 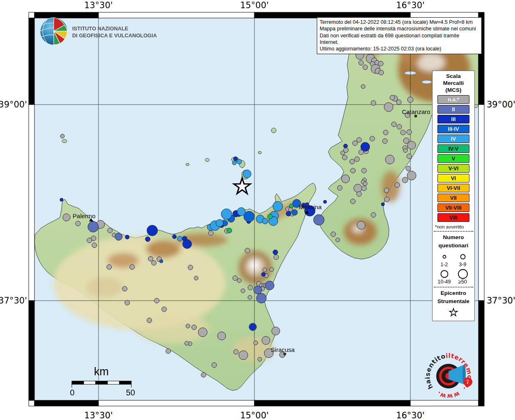 What do you see at coordinates (453, 109) in the screenshot?
I see `intensity-chip-ii: II` at bounding box center [453, 109].